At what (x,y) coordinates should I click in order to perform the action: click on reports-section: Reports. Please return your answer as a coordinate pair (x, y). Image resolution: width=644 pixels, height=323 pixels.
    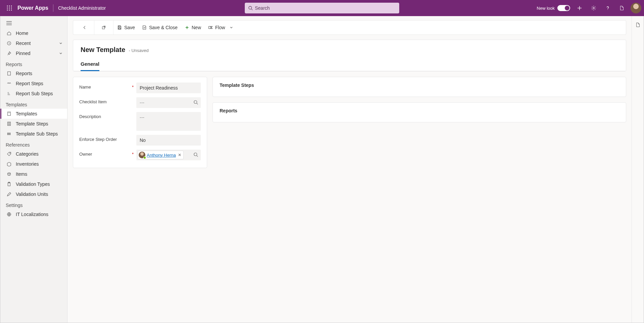
    Looking at the image, I should click on (419, 112).